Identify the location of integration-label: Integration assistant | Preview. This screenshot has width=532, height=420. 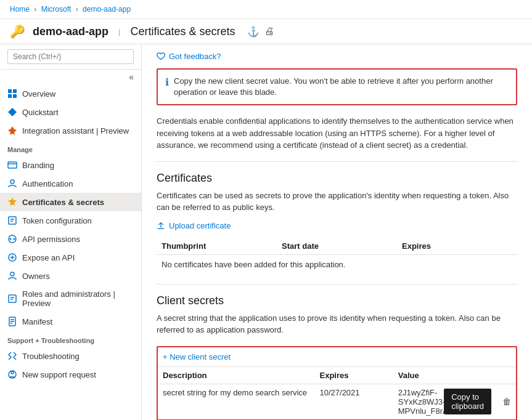
(75, 131).